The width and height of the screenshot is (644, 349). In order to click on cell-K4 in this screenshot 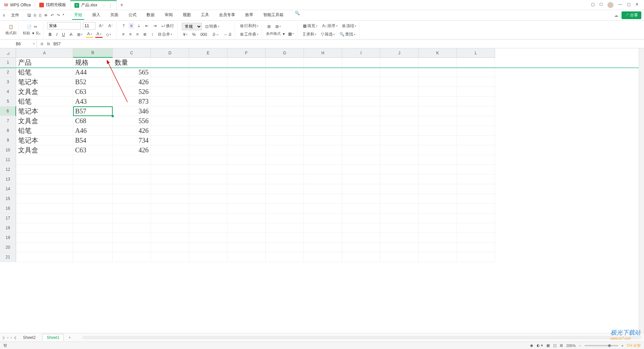, I will do `click(438, 92)`.